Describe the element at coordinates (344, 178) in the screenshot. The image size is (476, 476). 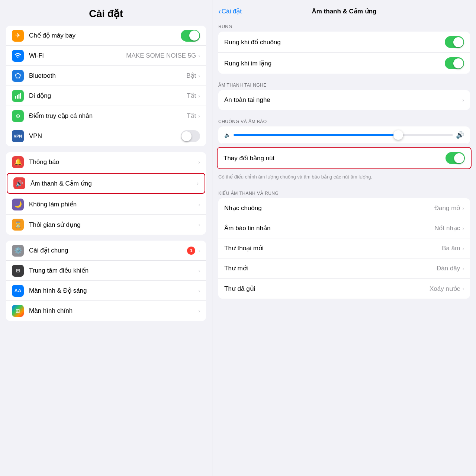
I see `change-by-button-description: Có thể điều chỉnh âm lượng chuông và âm …` at that location.